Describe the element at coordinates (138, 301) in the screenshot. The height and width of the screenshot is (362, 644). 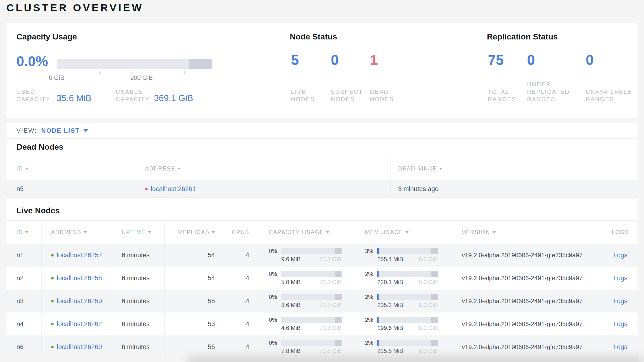
I see `node-uptime: 6 minutes` at that location.